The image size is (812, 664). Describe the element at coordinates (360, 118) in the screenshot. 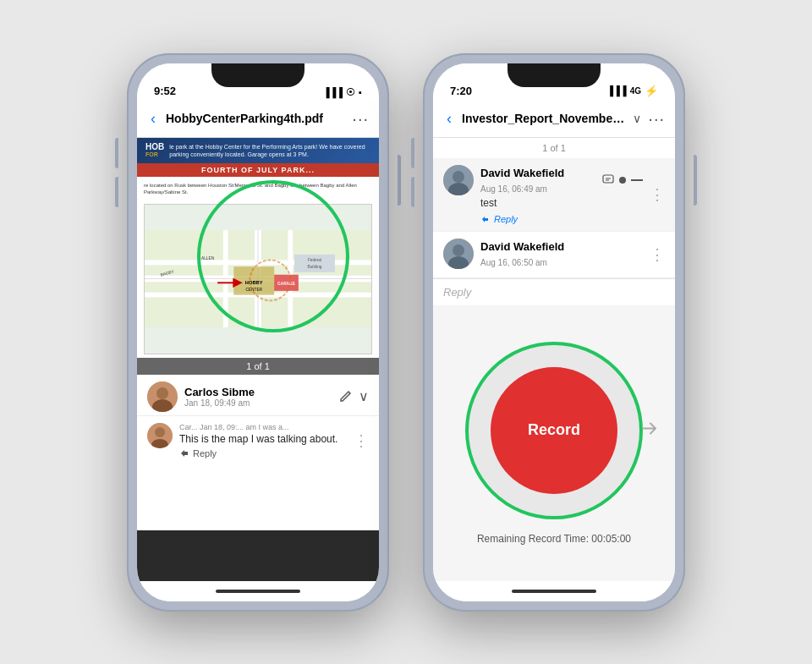

I see `more-button-1: ···` at that location.